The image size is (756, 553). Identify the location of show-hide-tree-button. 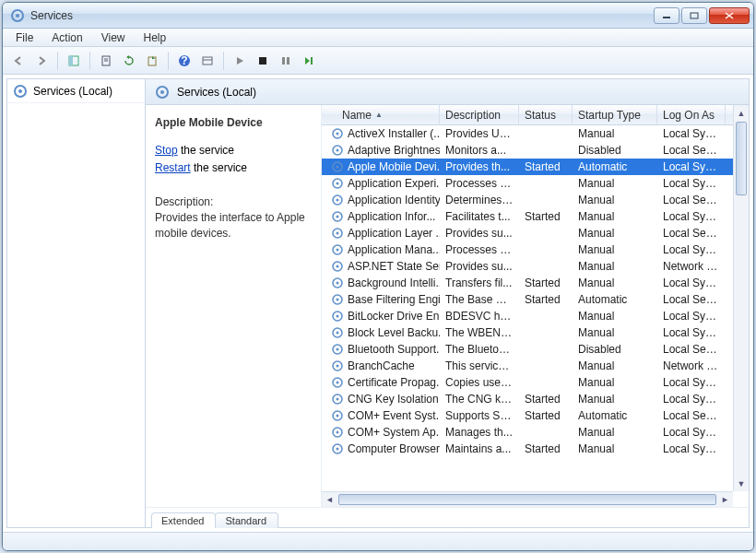
(74, 61).